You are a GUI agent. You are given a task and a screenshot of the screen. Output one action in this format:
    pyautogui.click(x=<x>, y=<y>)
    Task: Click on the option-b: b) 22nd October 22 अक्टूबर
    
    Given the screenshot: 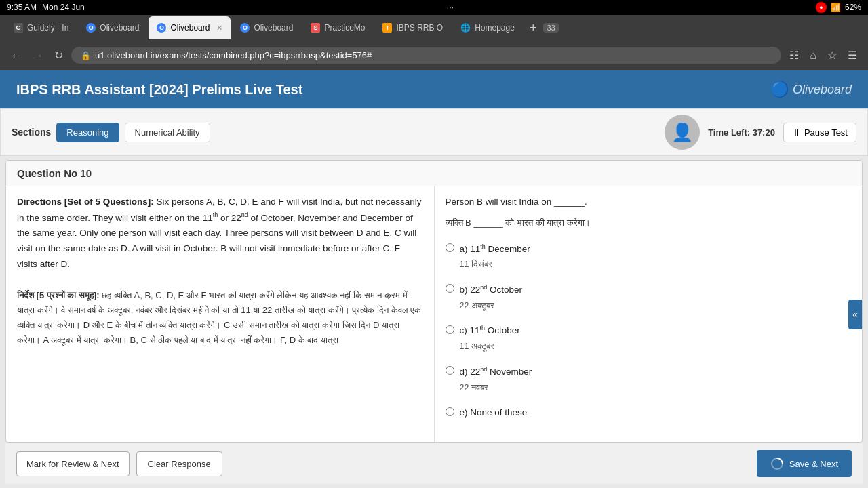 What is the action you would take?
    pyautogui.click(x=648, y=298)
    